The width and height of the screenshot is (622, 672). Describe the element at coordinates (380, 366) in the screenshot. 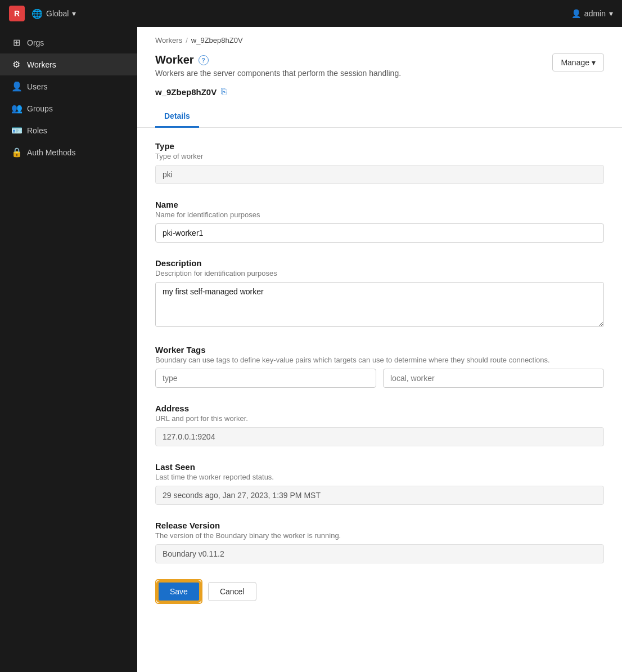

I see `field-worker-tags: Worker Tags Boundary can use tags to def…` at that location.